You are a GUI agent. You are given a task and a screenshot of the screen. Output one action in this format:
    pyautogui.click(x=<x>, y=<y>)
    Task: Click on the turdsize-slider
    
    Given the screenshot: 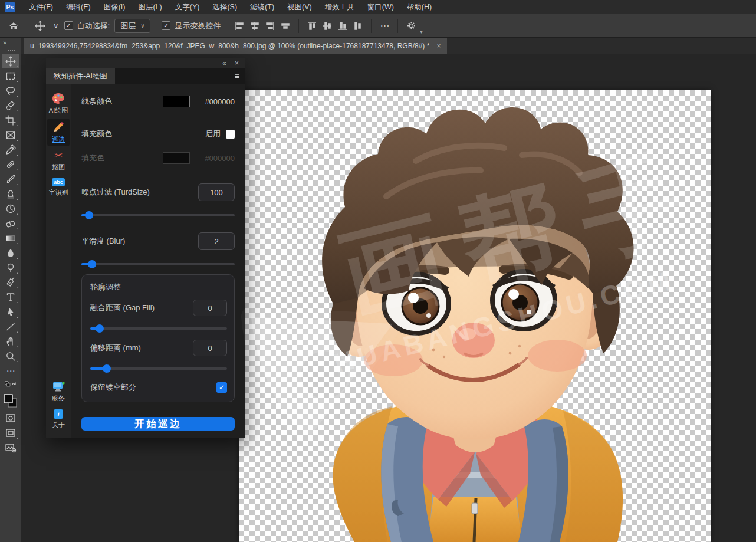 What is the action you would take?
    pyautogui.click(x=158, y=212)
    